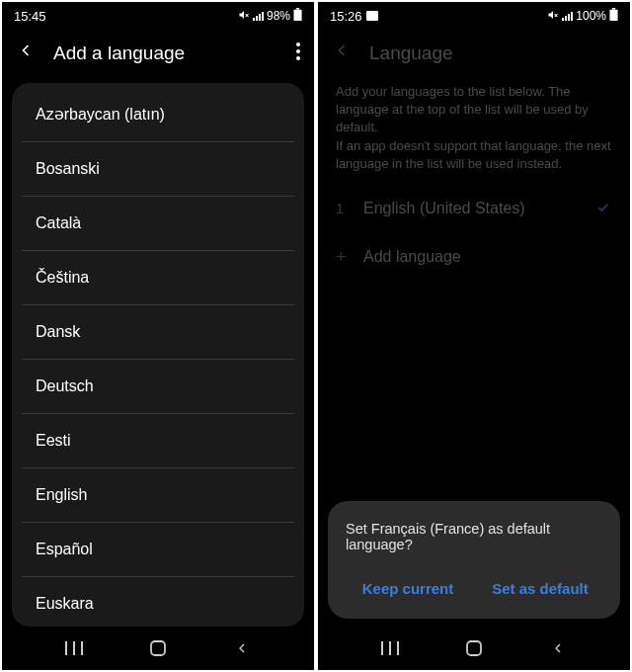  Describe the element at coordinates (591, 16) in the screenshot. I see `battery-text: 100%` at that location.